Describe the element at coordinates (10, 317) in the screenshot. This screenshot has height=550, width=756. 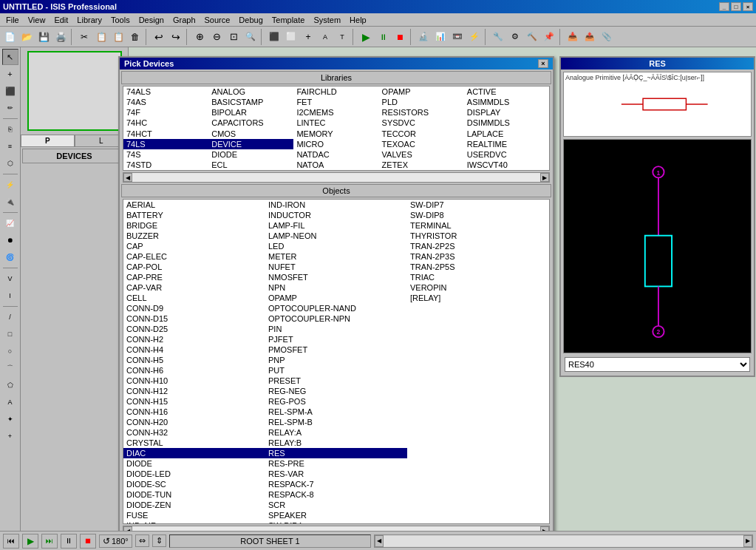
I see `2d-line-tool: /` at that location.